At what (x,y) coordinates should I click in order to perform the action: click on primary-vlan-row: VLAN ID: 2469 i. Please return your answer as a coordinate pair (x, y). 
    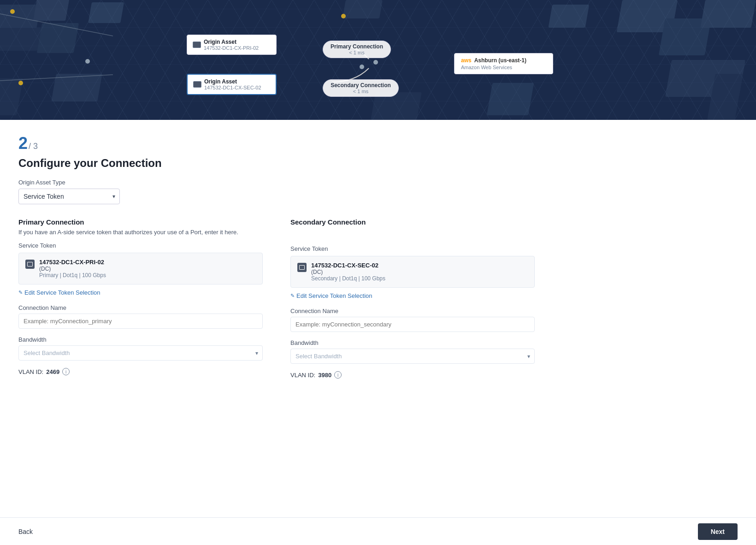
    Looking at the image, I should click on (141, 372).